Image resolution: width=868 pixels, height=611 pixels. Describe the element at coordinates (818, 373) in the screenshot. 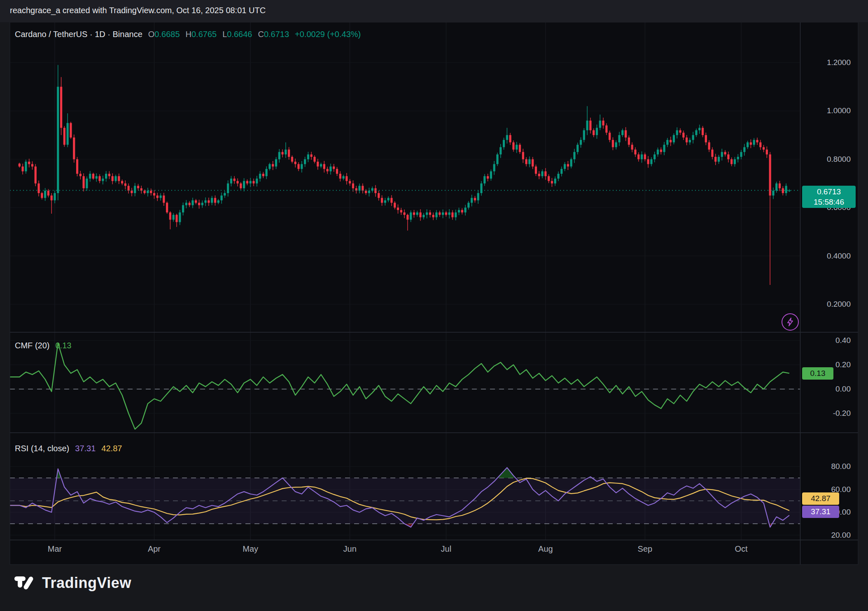

I see `cmf-value-badge: 0.13` at that location.